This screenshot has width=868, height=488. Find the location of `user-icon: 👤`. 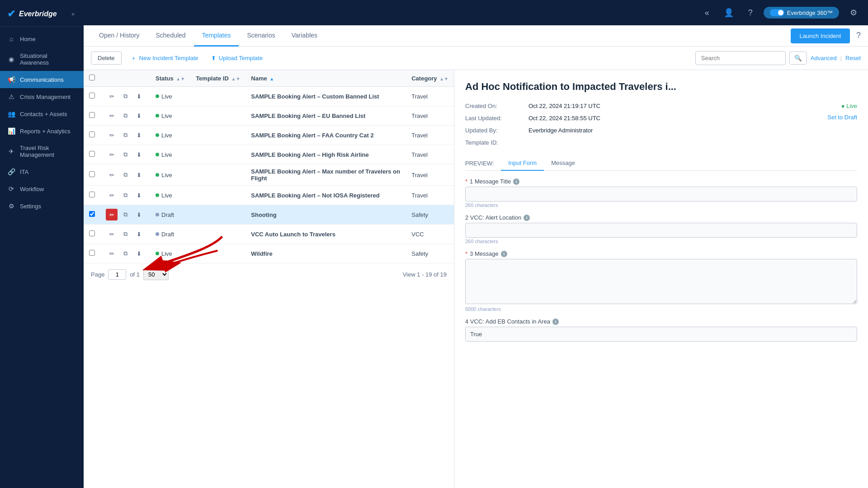

user-icon: 👤 is located at coordinates (729, 13).